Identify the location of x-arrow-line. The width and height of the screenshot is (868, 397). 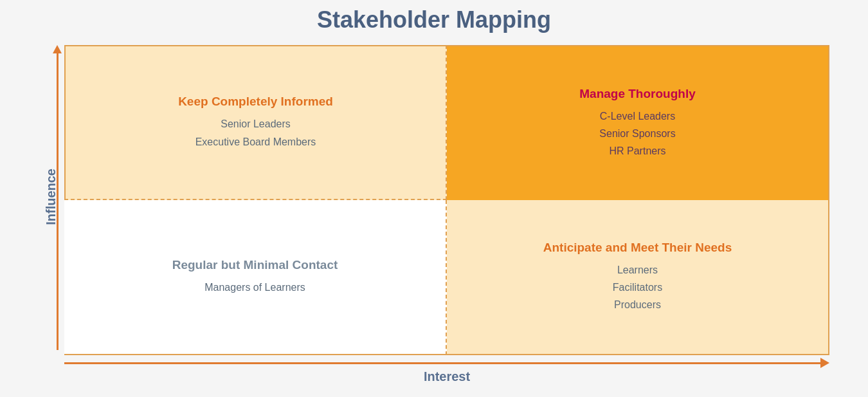
(444, 363).